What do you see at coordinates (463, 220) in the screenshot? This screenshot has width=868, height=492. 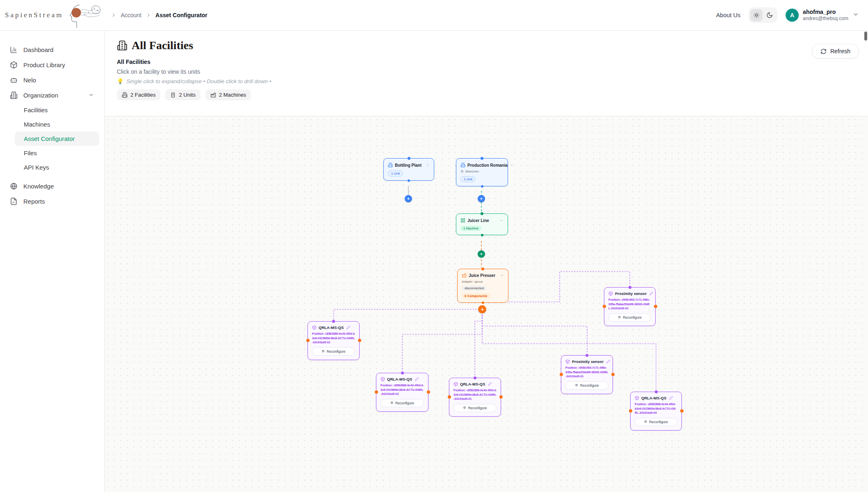 I see `grid-icon` at bounding box center [463, 220].